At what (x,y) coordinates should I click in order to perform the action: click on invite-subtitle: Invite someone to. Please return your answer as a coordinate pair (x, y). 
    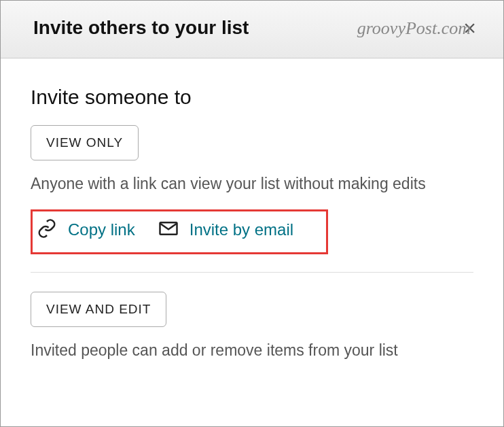
    Looking at the image, I should click on (252, 97).